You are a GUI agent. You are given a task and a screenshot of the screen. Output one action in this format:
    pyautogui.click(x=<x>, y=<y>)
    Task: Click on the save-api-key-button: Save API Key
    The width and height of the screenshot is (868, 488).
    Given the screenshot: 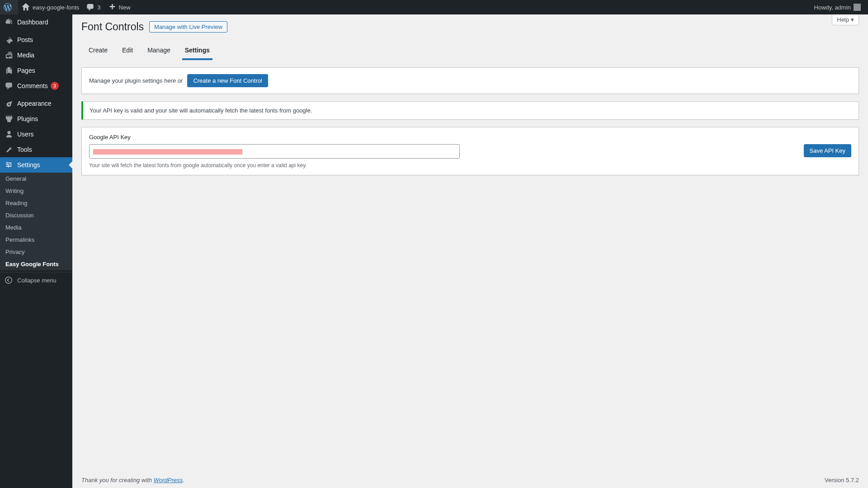 What is the action you would take?
    pyautogui.click(x=828, y=151)
    